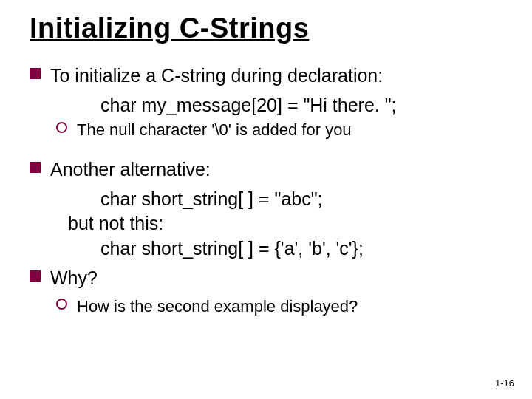  I want to click on bullet-1-text: To initialize a C-string during declarat…, so click(216, 75).